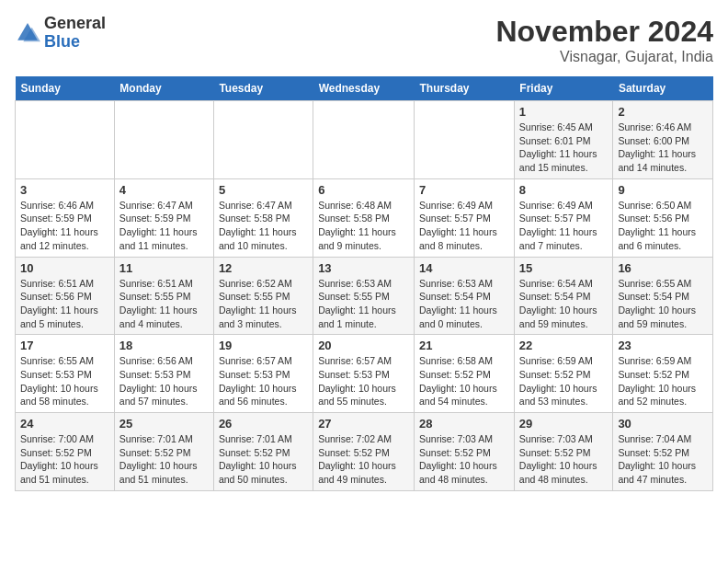 The width and height of the screenshot is (728, 563). Describe the element at coordinates (364, 140) in the screenshot. I see `calendar-week-1: 1Sunrise: 6:45 AM Sunset: 6:01 PM Daylig…` at that location.